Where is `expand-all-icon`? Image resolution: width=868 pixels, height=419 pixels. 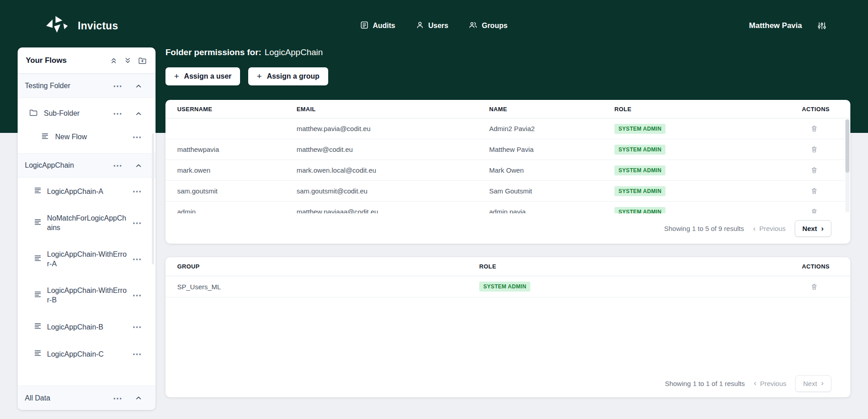 expand-all-icon is located at coordinates (127, 61).